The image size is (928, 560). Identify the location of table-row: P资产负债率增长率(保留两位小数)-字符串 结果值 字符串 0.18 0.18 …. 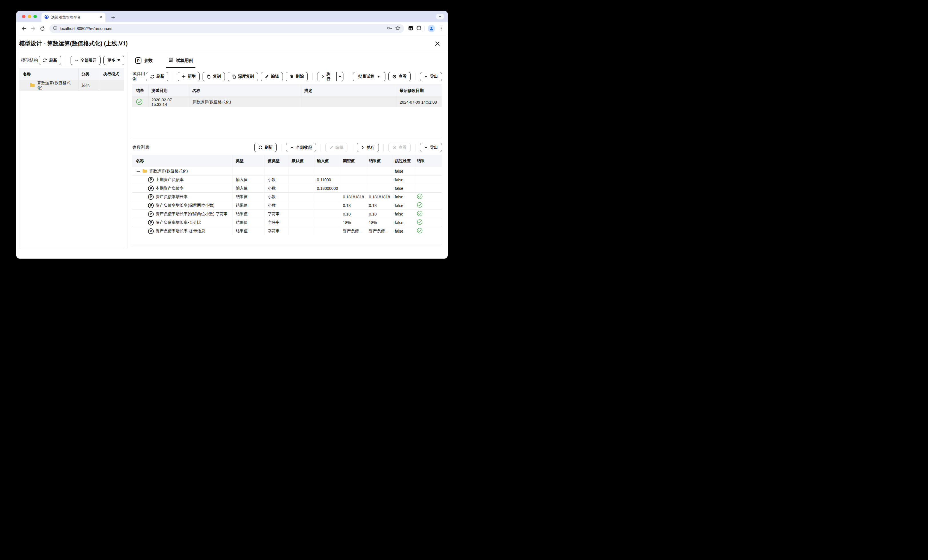
(287, 214).